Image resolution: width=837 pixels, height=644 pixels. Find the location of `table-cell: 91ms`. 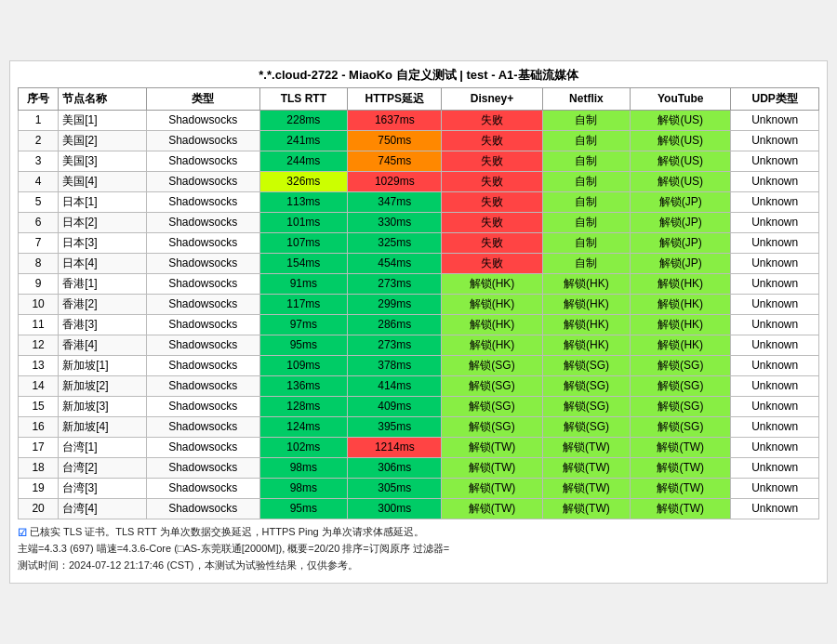

table-cell: 91ms is located at coordinates (303, 283).